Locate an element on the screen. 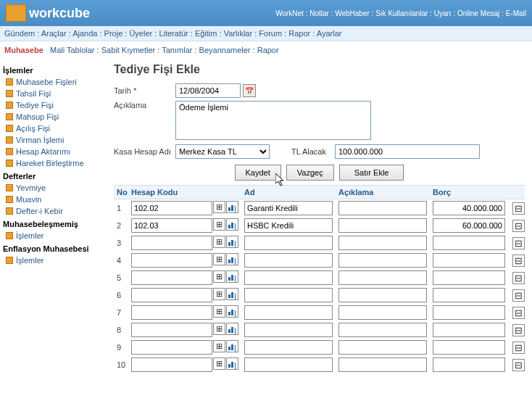  submenu-rest: Mali Tablolar : Sabit Kıymetler : Tanıml… is located at coordinates (165, 50).